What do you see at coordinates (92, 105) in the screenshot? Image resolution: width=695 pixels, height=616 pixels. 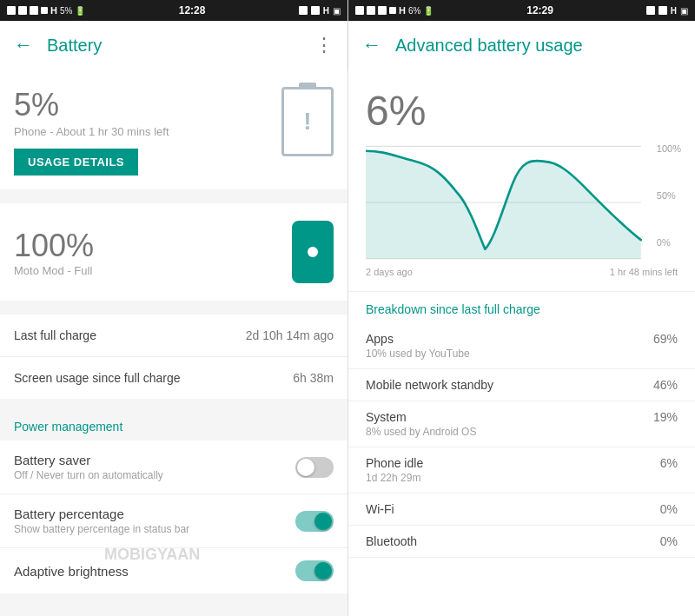 I see `battery-percent: 5%` at bounding box center [92, 105].